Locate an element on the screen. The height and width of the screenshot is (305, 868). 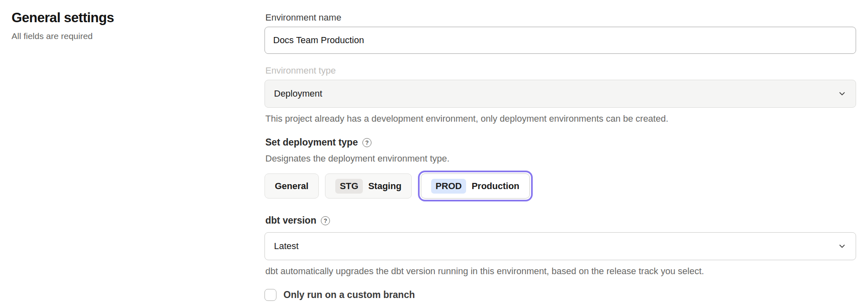
deployment-type-heading-row: Set deployment type ? is located at coordinates (561, 142).